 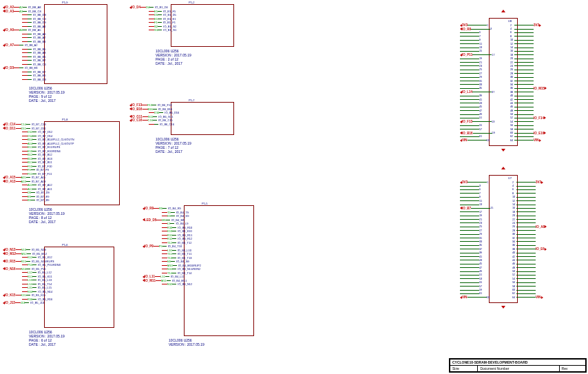 I want to click on port-label: IO_M12, so click(x=10, y=253).